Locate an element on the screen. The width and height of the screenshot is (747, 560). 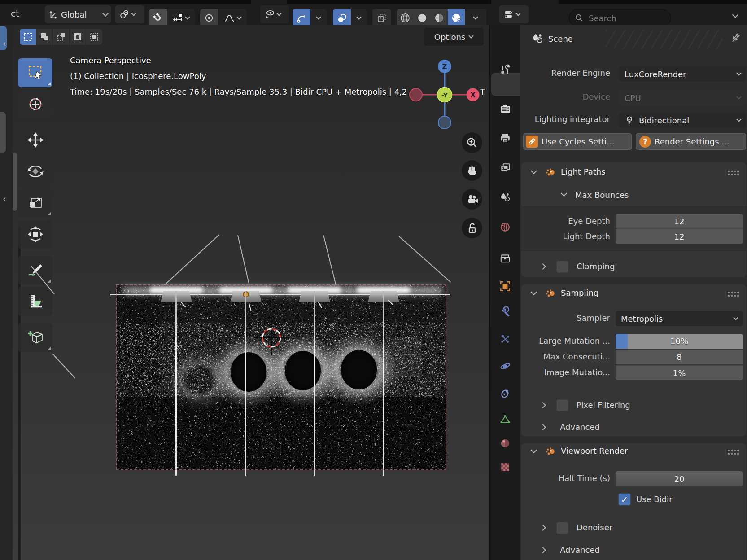
halt-time-field: 20 is located at coordinates (679, 479).